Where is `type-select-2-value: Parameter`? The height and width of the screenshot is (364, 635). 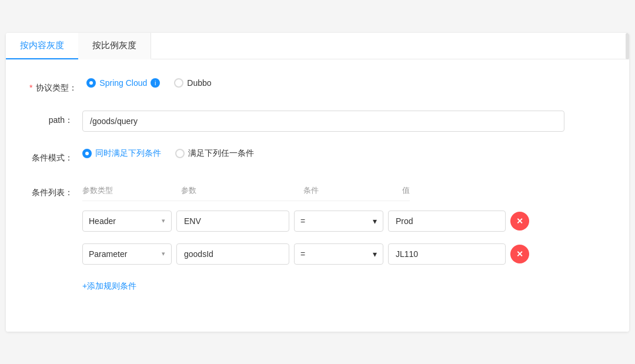
type-select-2-value: Parameter is located at coordinates (108, 254).